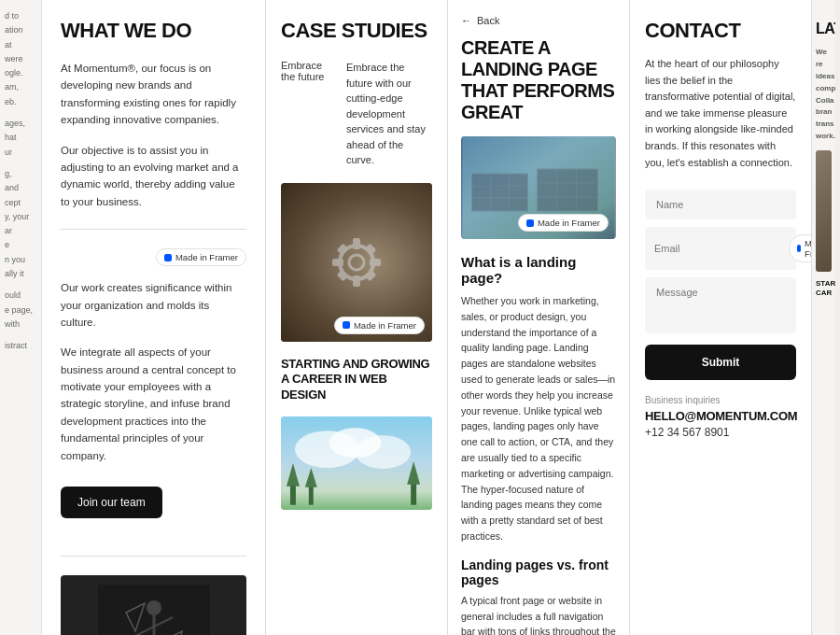  Describe the element at coordinates (539, 21) in the screenshot. I see `back-nav: ← Back` at that location.